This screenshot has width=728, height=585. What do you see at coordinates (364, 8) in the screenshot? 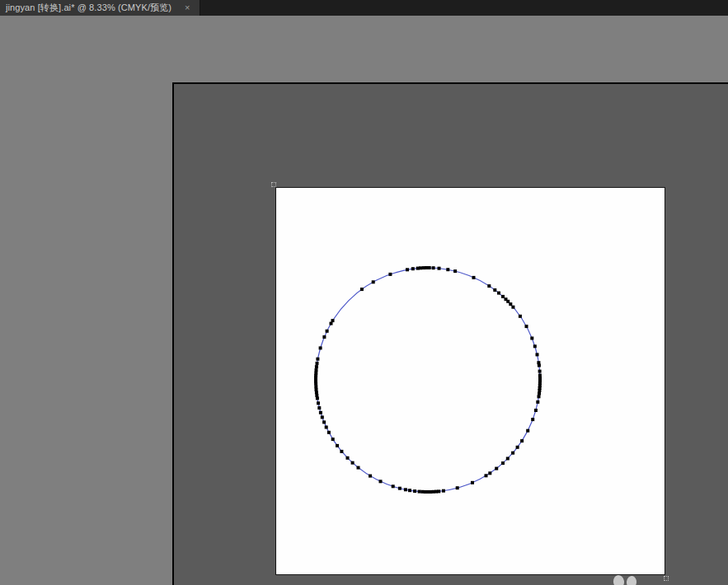
I see `document-tab-bar: jingyan [转换].ai* @ 8.33% (CMYK/预览) ×` at bounding box center [364, 8].